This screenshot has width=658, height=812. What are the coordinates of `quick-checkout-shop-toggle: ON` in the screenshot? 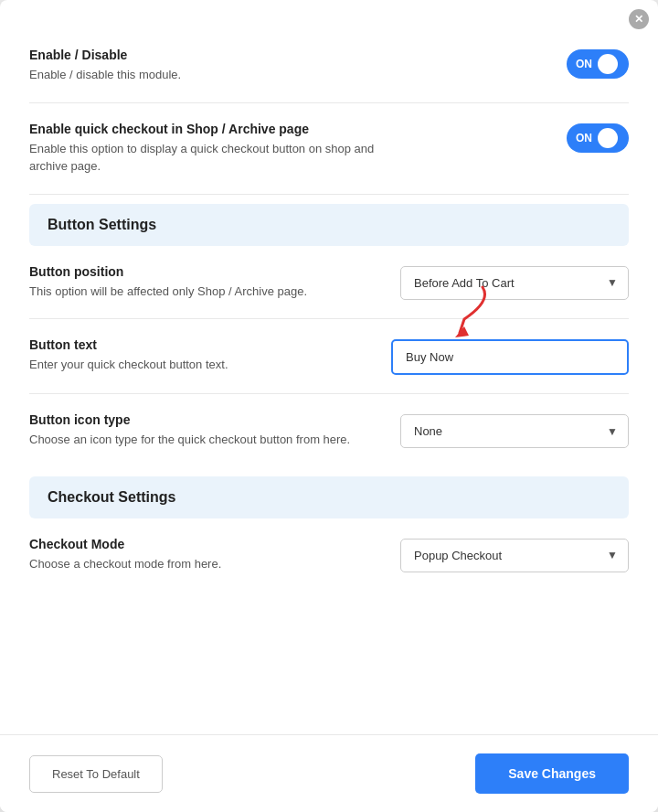 It's located at (598, 138).